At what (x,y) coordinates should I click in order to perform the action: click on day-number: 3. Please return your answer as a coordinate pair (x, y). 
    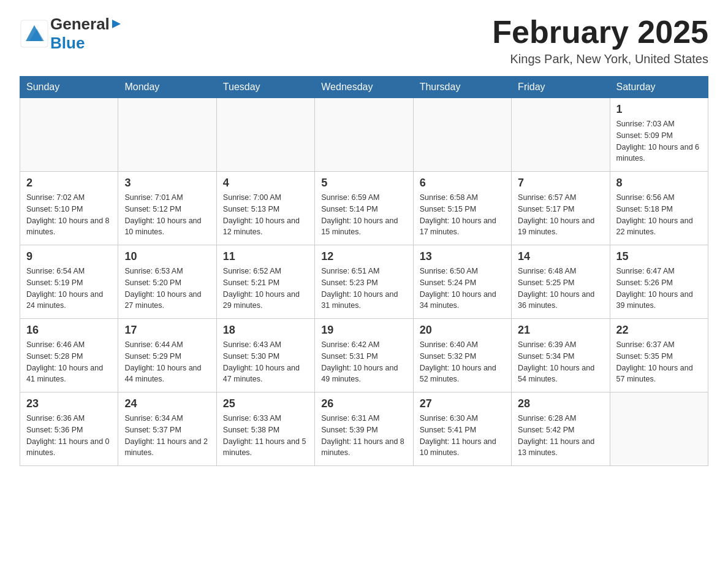
    Looking at the image, I should click on (167, 183).